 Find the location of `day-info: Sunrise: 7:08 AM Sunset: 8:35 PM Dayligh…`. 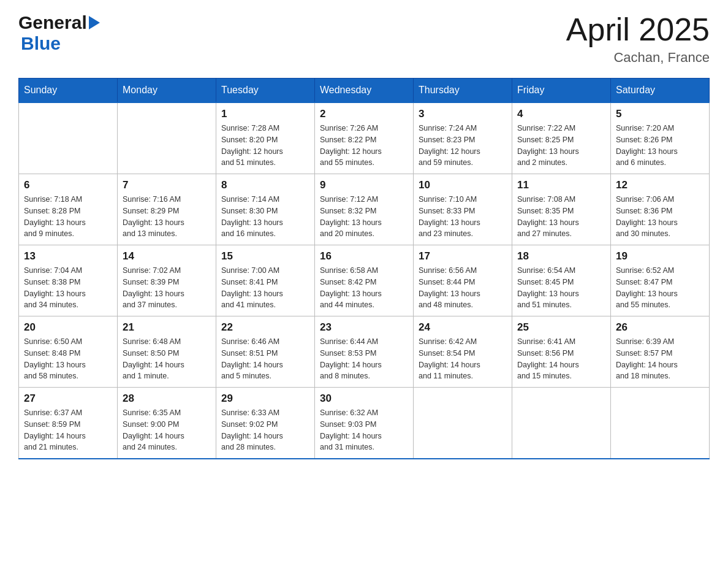

day-info: Sunrise: 7:08 AM Sunset: 8:35 PM Dayligh… is located at coordinates (561, 217).